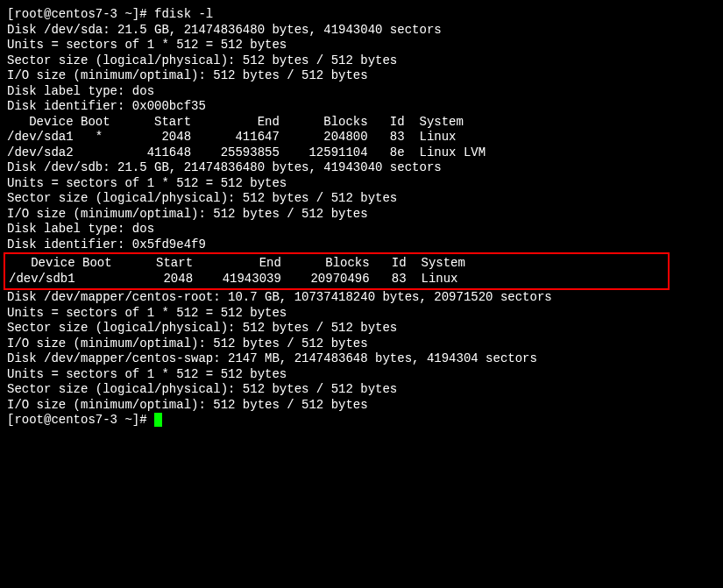 This screenshot has height=588, width=723. What do you see at coordinates (361, 123) in the screenshot?
I see `sda-partition-header: Device Boot Start End Blocks Id System` at bounding box center [361, 123].